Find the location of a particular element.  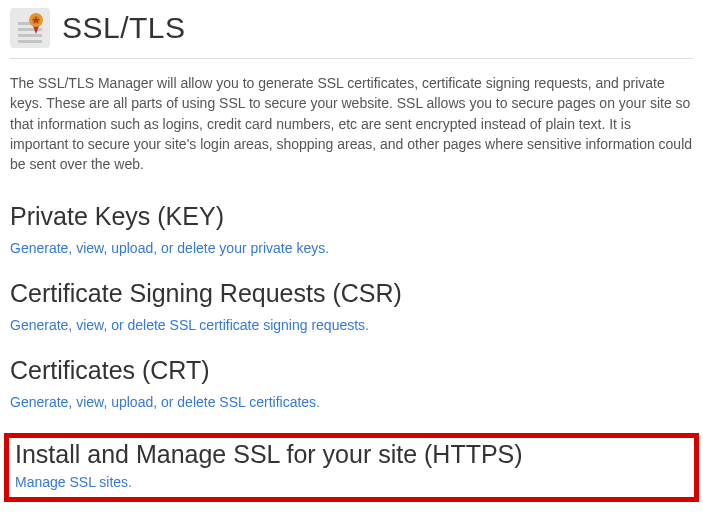

heading-private-keys: Private Keys (KEY) is located at coordinates (352, 216).